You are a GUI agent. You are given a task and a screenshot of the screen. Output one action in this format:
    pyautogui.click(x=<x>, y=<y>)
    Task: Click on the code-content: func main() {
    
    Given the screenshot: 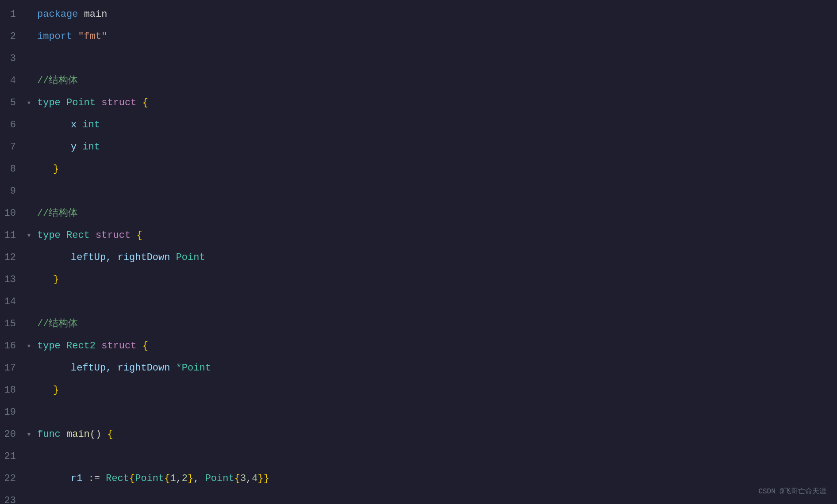 What is the action you would take?
    pyautogui.click(x=74, y=435)
    